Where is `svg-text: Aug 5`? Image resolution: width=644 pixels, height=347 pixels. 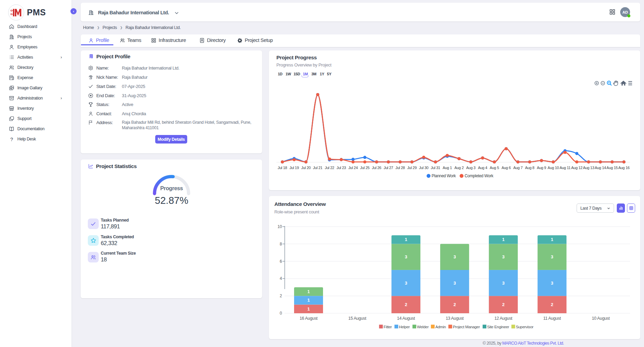
svg-text: Aug 5 is located at coordinates (494, 168).